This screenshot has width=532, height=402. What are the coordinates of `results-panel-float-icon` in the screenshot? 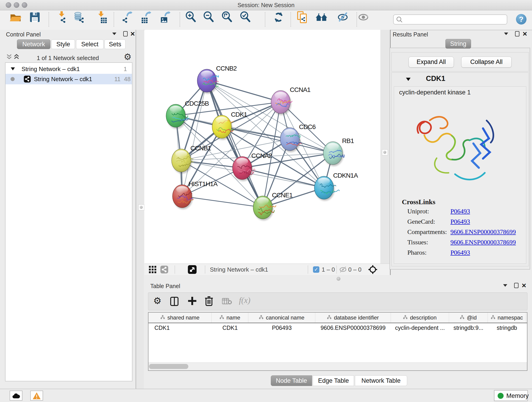 It's located at (506, 34).